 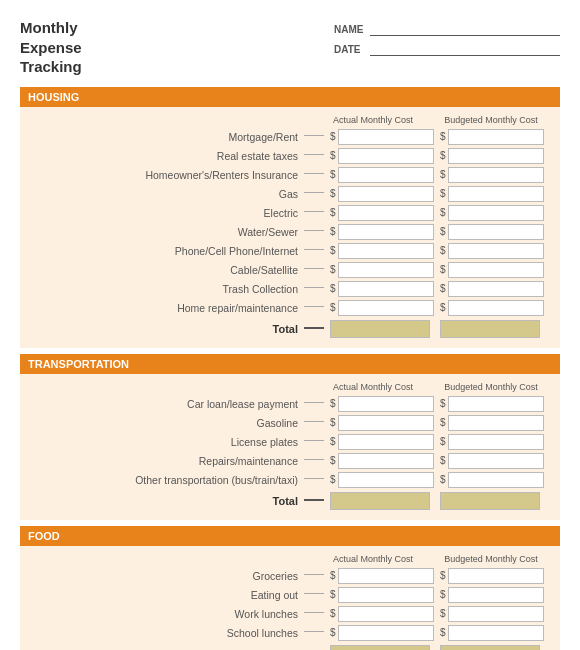 What do you see at coordinates (290, 595) in the screenshot?
I see `expense-row: Eating out$$` at bounding box center [290, 595].